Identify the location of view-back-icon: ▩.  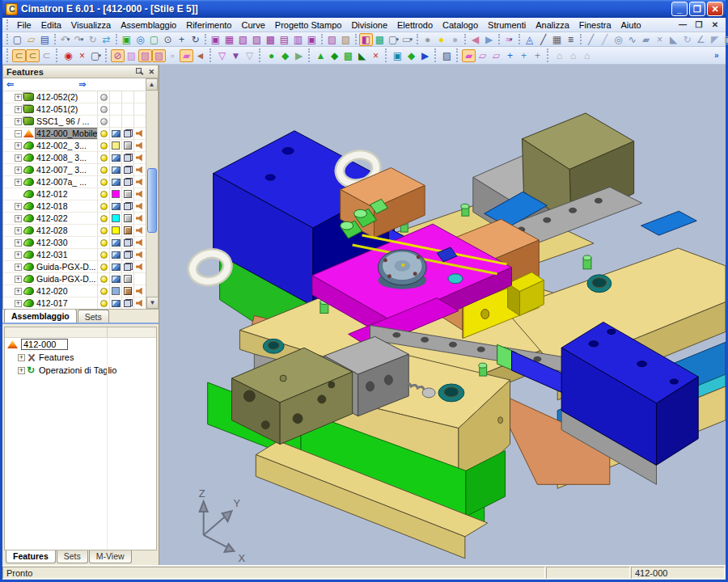
(270, 40).